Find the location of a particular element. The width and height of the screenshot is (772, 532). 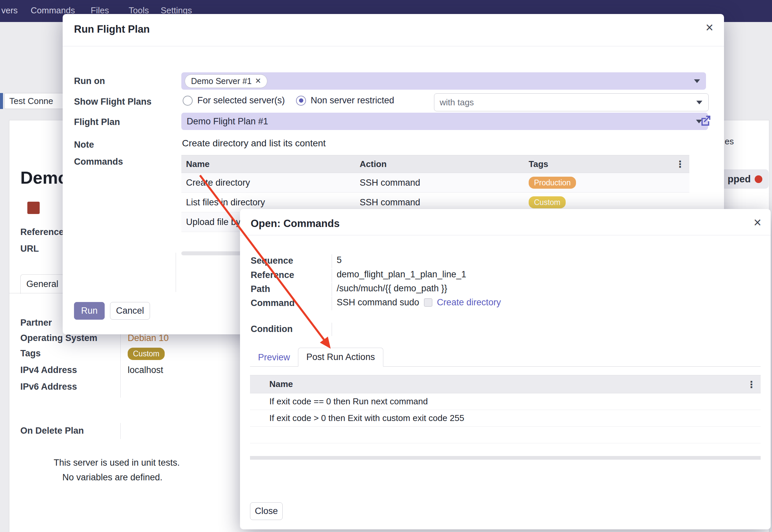

radio-label: Non server restricted is located at coordinates (353, 101).